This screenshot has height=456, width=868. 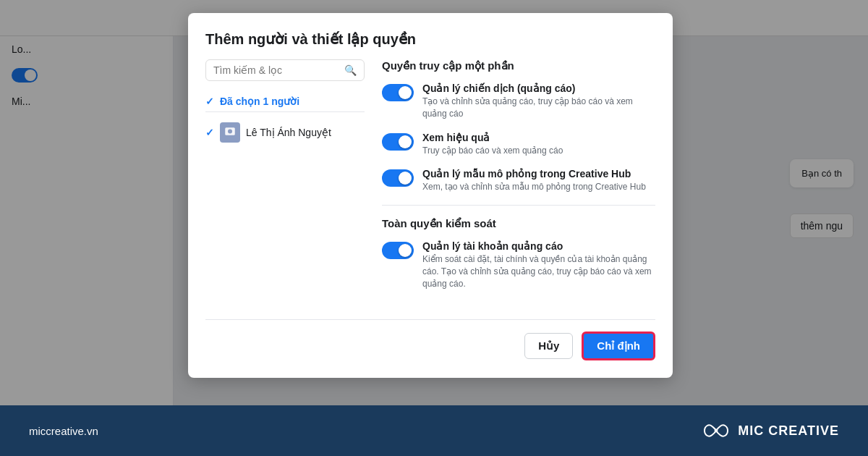 What do you see at coordinates (548, 346) in the screenshot?
I see `cancel-button: Hủy` at bounding box center [548, 346].